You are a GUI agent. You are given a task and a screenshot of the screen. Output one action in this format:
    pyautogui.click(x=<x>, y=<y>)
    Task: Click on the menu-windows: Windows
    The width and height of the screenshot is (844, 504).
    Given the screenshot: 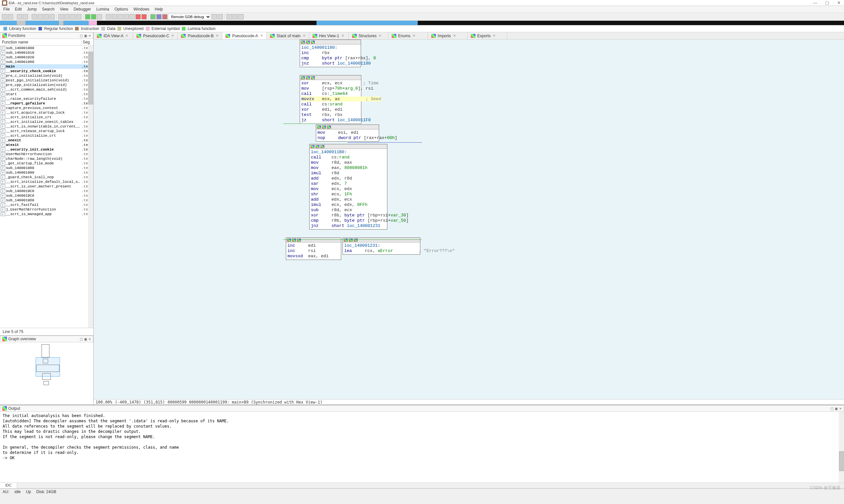 What is the action you would take?
    pyautogui.click(x=141, y=9)
    